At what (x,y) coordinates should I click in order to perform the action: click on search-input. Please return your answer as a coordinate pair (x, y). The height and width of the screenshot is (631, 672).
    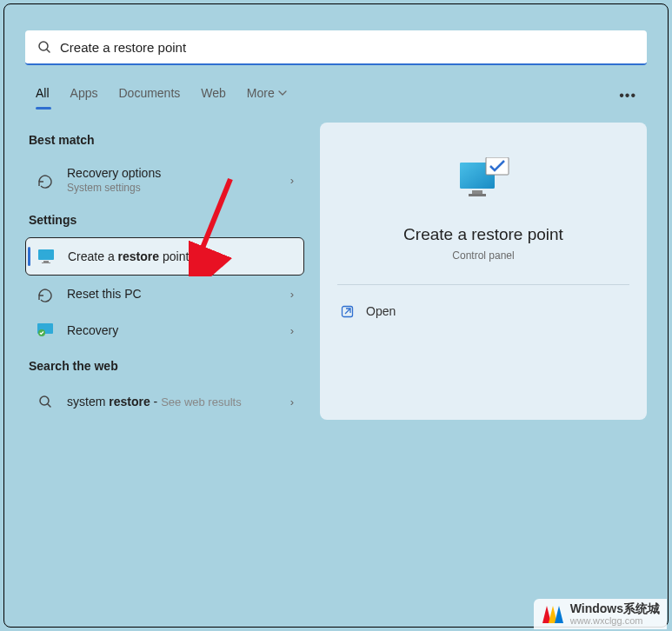
    Looking at the image, I should click on (348, 47).